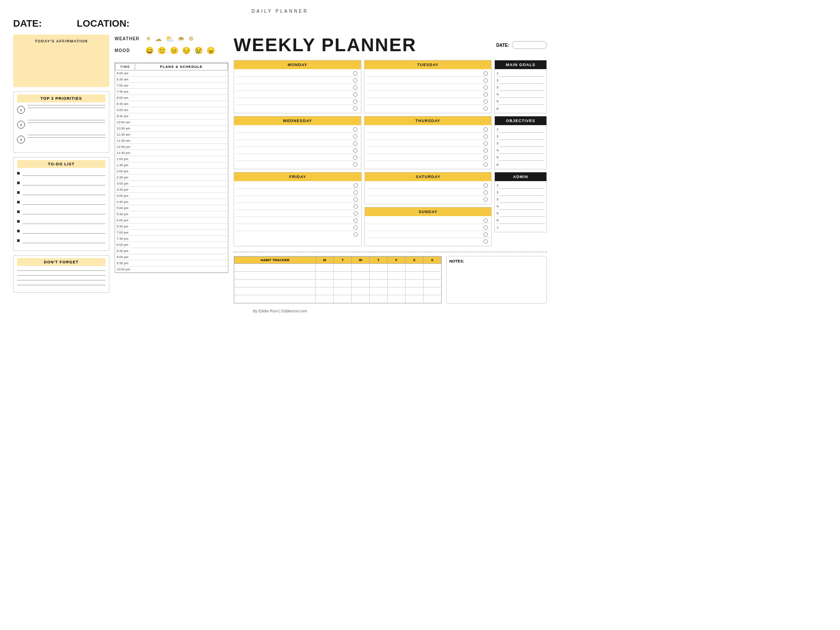 The image size is (840, 630). I want to click on rain-icon: 🌧, so click(181, 39).